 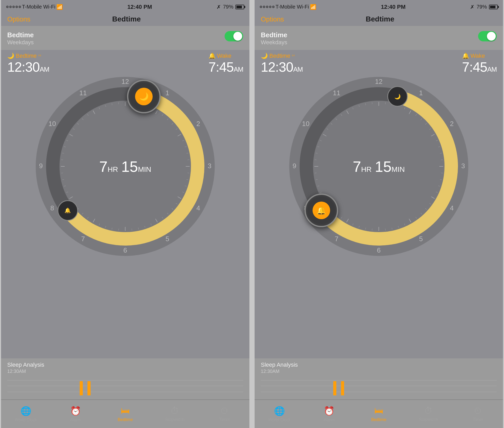 What do you see at coordinates (144, 97) in the screenshot?
I see `bedtime-handle-icon: 🌙` at bounding box center [144, 97].